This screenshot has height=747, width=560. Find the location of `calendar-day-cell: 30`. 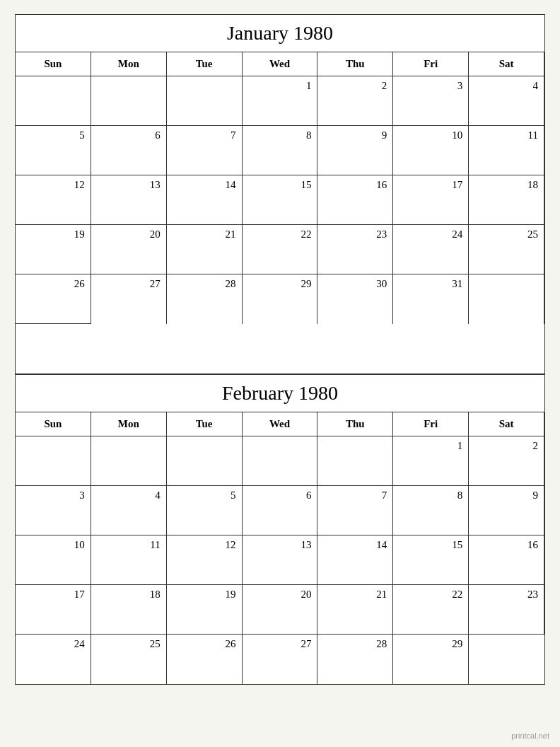

calendar-day-cell: 30 is located at coordinates (355, 299).